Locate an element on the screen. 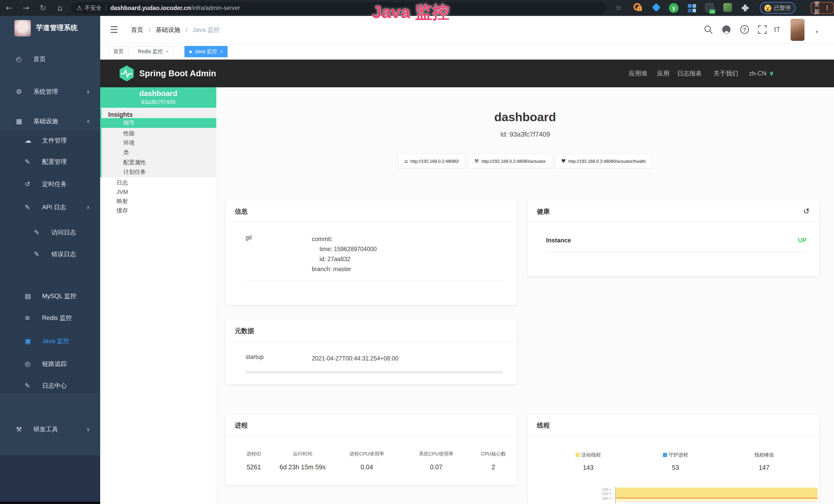 The height and width of the screenshot is (504, 834). status-badge: UP is located at coordinates (802, 240).